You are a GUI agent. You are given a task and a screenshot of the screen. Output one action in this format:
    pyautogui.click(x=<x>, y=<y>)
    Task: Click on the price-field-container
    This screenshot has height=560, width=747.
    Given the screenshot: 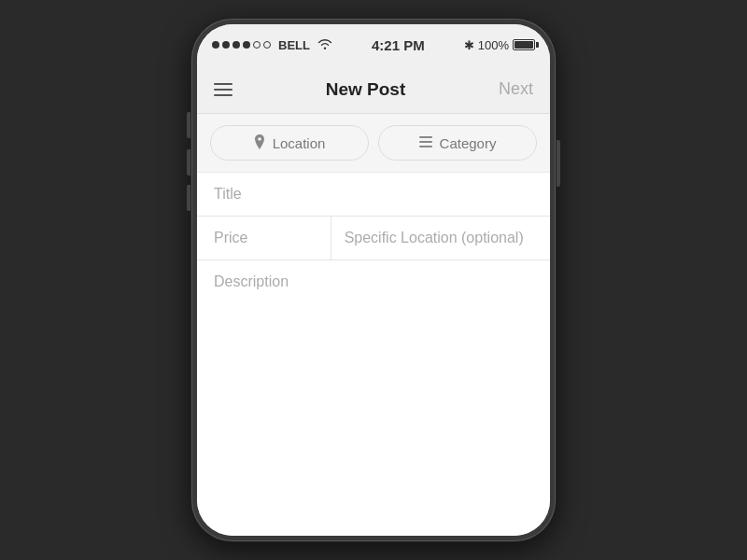 What is the action you would take?
    pyautogui.click(x=264, y=238)
    